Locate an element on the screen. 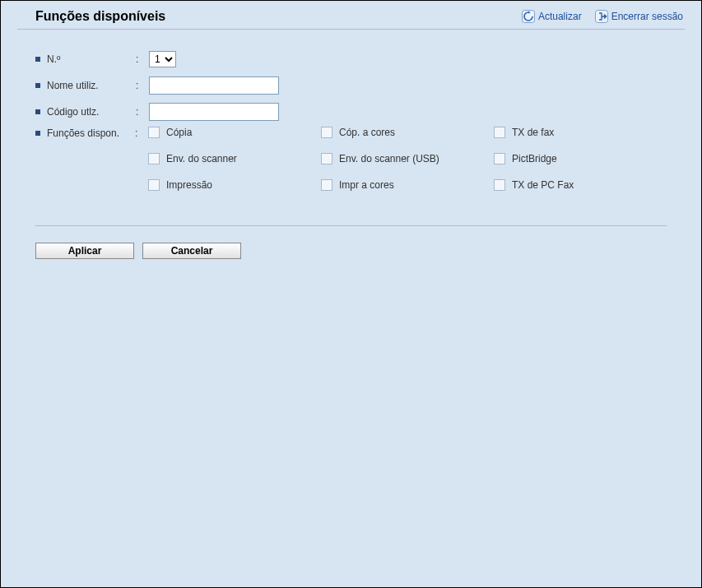 Image resolution: width=702 pixels, height=588 pixels. checkbox-fax-tx is located at coordinates (500, 132).